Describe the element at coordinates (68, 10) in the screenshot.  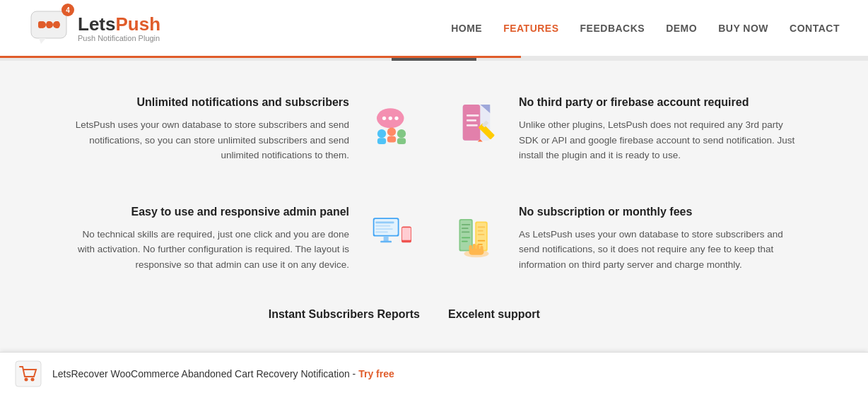
I see `notification-badge: 4` at that location.